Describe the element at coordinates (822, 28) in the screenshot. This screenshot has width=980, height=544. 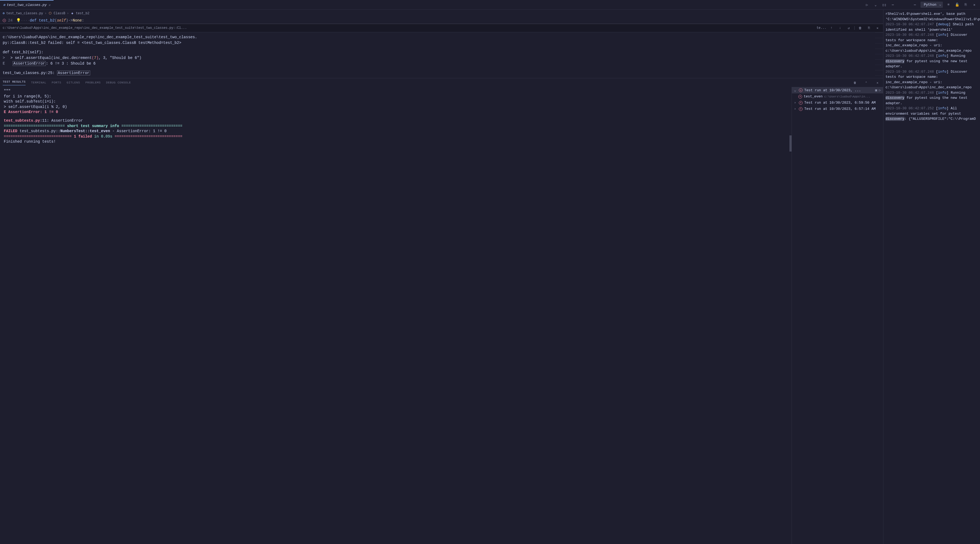
I see `peek-hint: te...` at that location.